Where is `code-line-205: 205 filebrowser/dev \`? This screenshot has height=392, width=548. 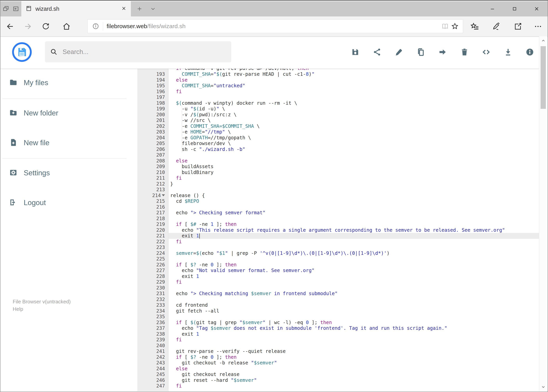 code-line-205: 205 filebrowser/dev \ is located at coordinates (338, 143).